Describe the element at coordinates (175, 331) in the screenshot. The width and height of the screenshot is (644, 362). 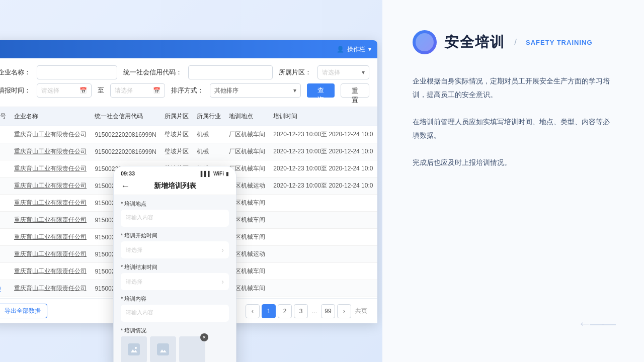
I see `field-situation-label: * 培训情况` at that location.